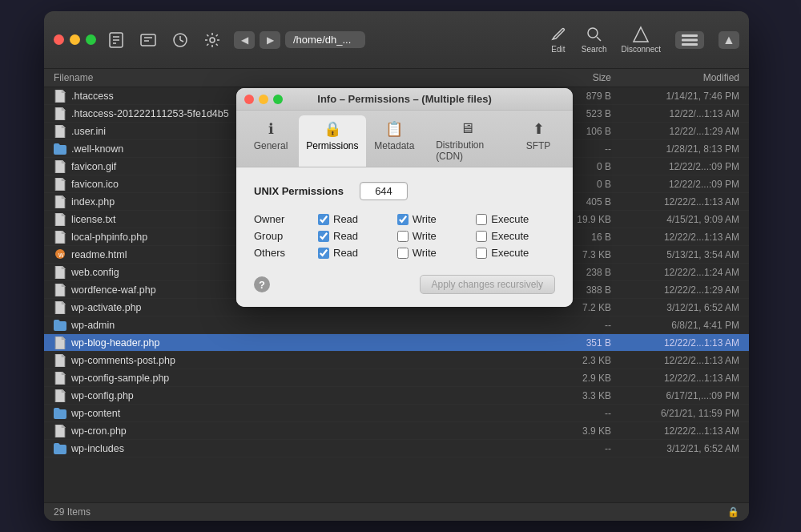 The image size is (801, 532). I want to click on back-button: ◀, so click(244, 40).